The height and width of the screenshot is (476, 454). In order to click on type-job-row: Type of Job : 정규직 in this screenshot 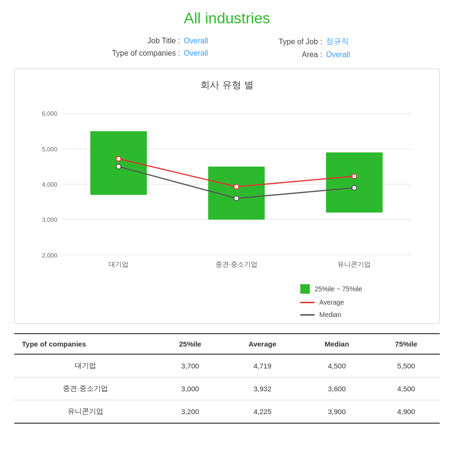, I will do `click(298, 42)`.